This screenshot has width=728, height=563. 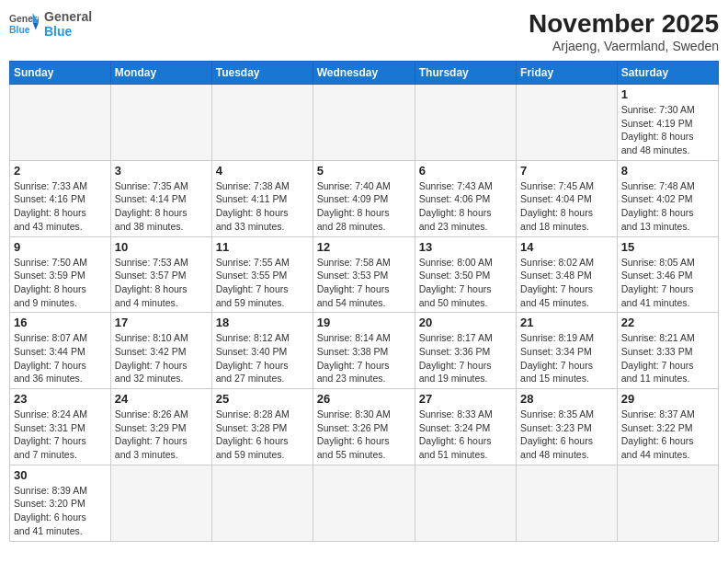 I want to click on day-number: 25, so click(x=263, y=399).